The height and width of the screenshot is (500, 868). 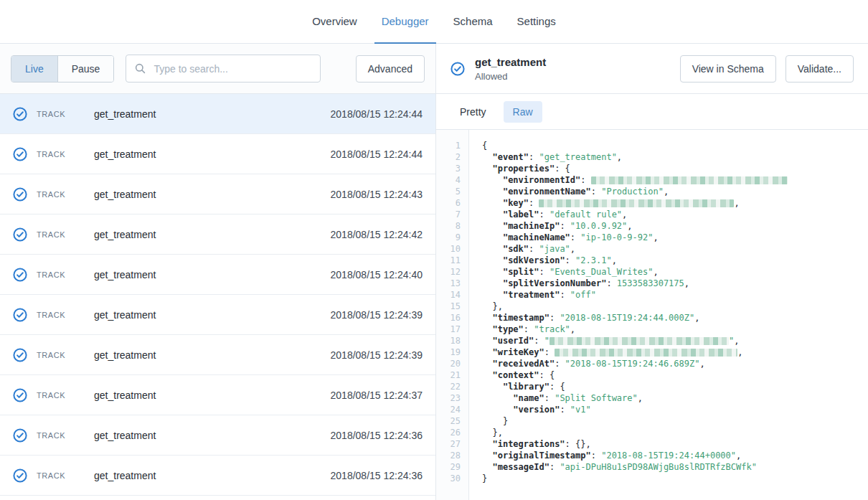 What do you see at coordinates (523, 112) in the screenshot?
I see `tab-raw: Raw` at bounding box center [523, 112].